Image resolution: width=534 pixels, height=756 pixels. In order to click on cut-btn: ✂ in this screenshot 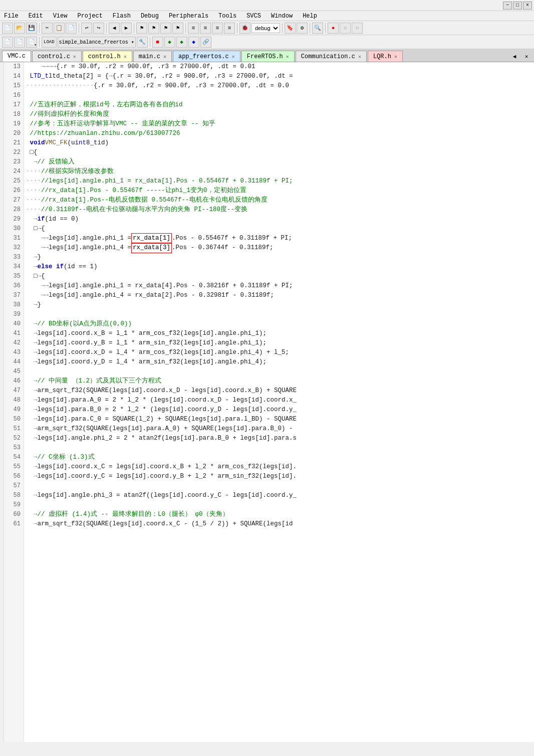, I will do `click(47, 28)`.